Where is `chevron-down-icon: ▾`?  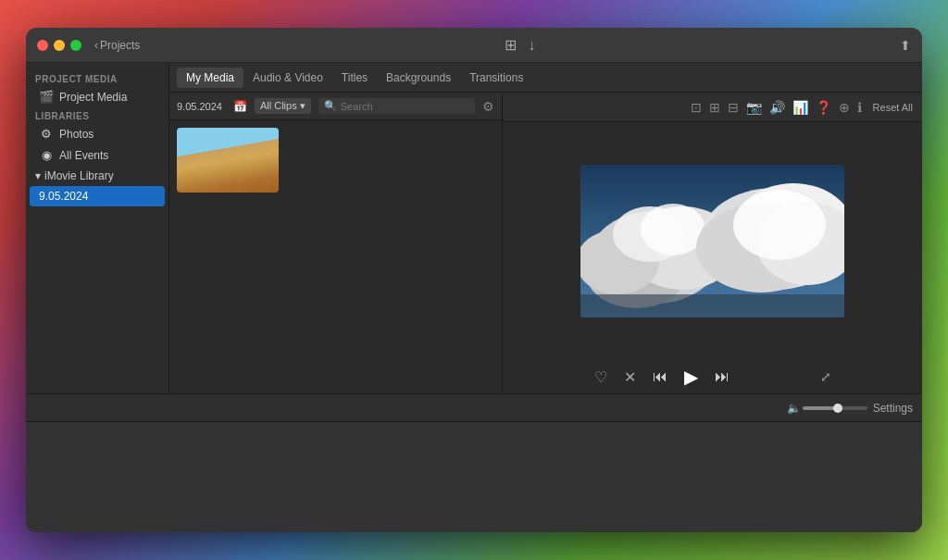
chevron-down-icon: ▾ is located at coordinates (38, 176).